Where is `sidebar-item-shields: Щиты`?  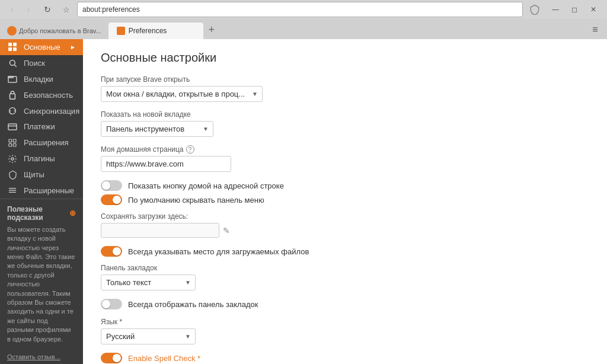 sidebar-item-shields: Щиты is located at coordinates (41, 174).